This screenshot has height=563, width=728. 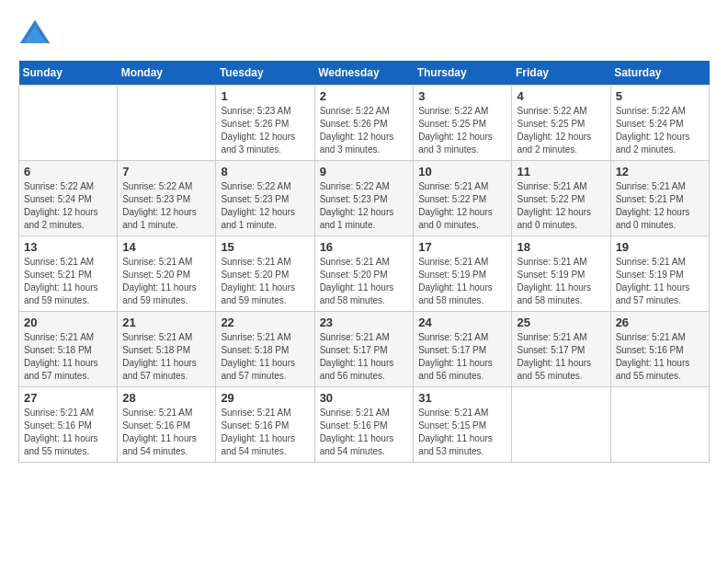 I want to click on calendar-cell: 12Sunrise: 5:21 AMSunset: 5:21 PMDayligh…, so click(x=660, y=199).